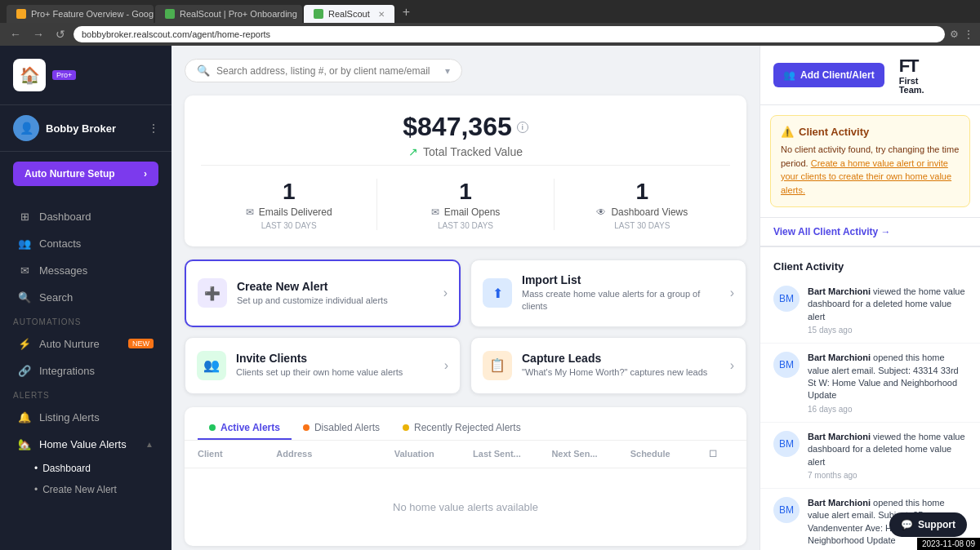  What do you see at coordinates (86, 490) in the screenshot?
I see `sidebar-sub-item-create-new-alert: Create New Alert` at bounding box center [86, 490].